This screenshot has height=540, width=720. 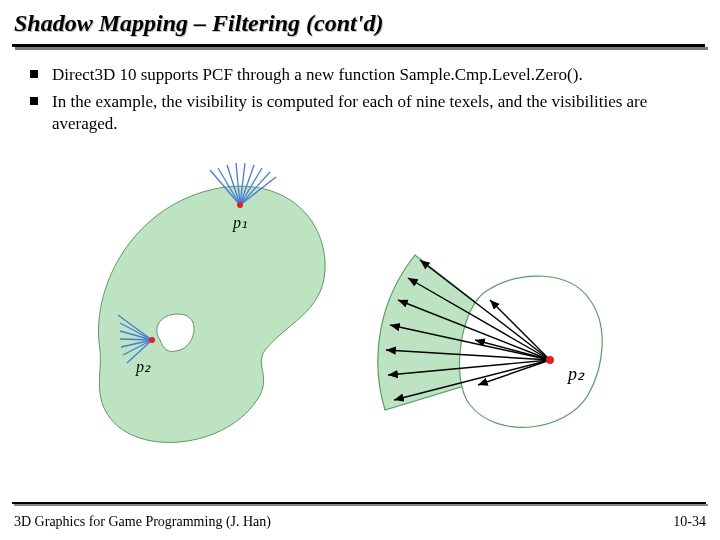 I want to click on p2-left-label: p₂, so click(x=143, y=367).